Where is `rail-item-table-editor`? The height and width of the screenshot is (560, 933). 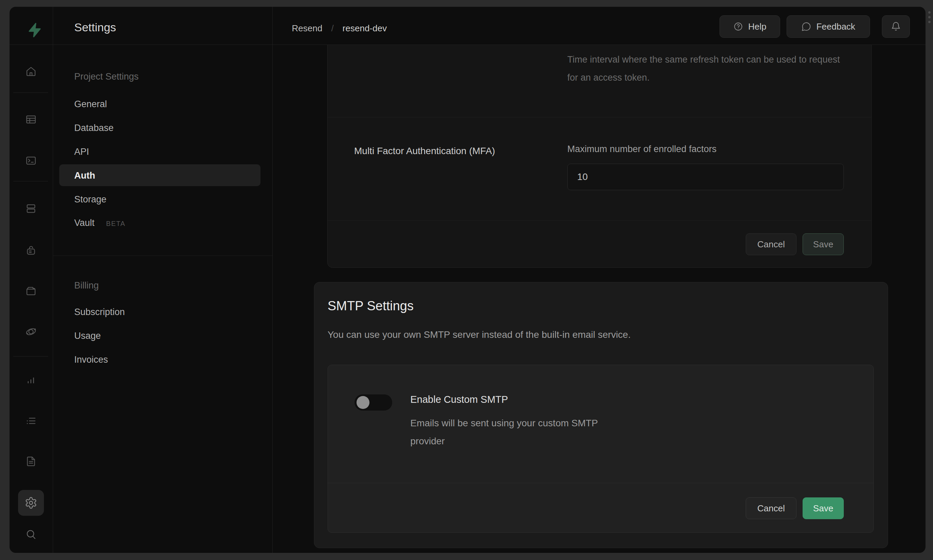
rail-item-table-editor is located at coordinates (31, 119).